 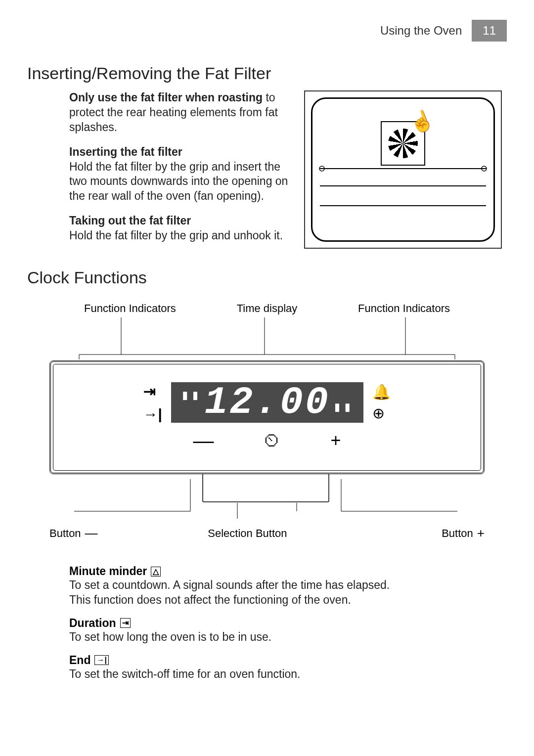 I want to click on fan-opening: ☝, so click(x=403, y=143).